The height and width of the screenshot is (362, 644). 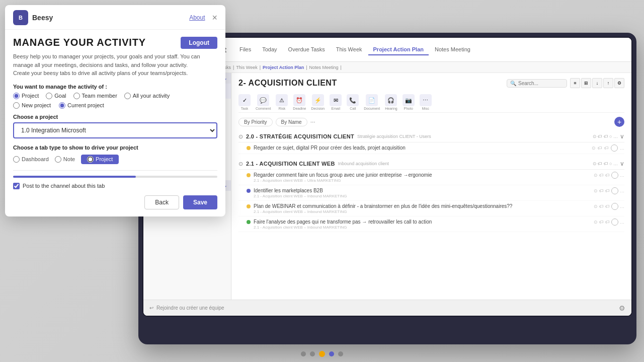 What do you see at coordinates (597, 83) in the screenshot?
I see `toolbar-icons: ≡ ⊞ ↓ ↑ ⚙` at bounding box center [597, 83].